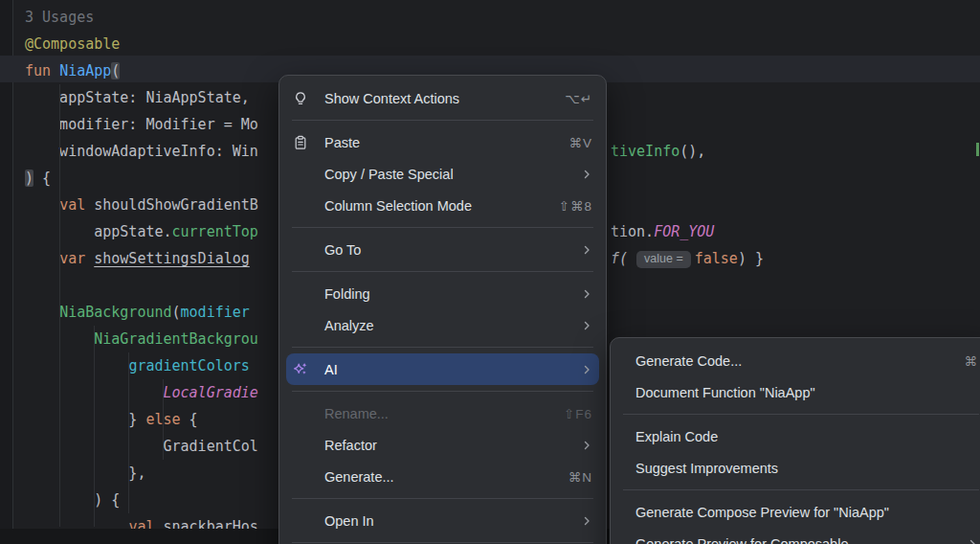 This screenshot has width=980, height=544. What do you see at coordinates (795, 360) in the screenshot?
I see `menu-item-generate-code: Generate Code...⌘` at bounding box center [795, 360].